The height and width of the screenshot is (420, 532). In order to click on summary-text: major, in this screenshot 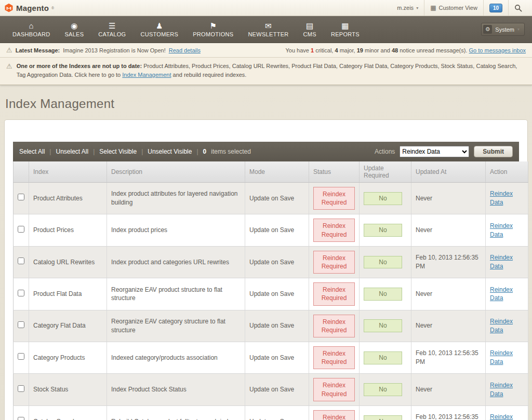, I will do `click(348, 50)`.